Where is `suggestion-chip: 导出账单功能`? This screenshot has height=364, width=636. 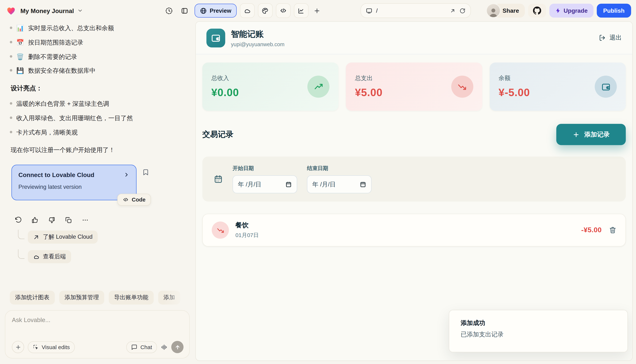 suggestion-chip: 导出账单功能 is located at coordinates (131, 298).